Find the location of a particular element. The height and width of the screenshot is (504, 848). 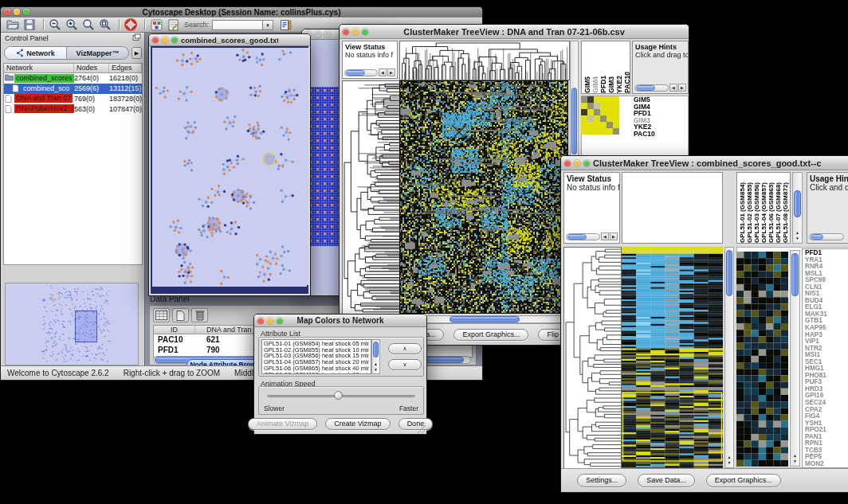

tab-vizmapper: VizMapper™ is located at coordinates (97, 53).